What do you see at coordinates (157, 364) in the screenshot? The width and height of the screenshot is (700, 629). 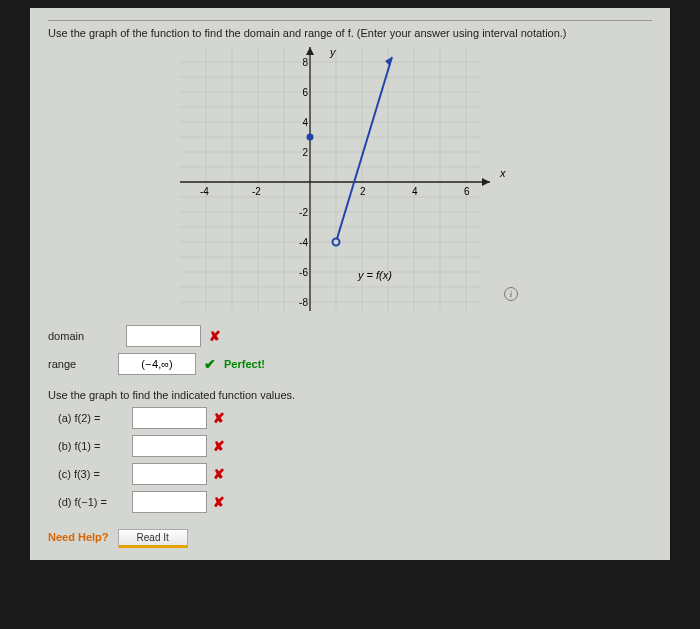 I see `range-input` at bounding box center [157, 364].